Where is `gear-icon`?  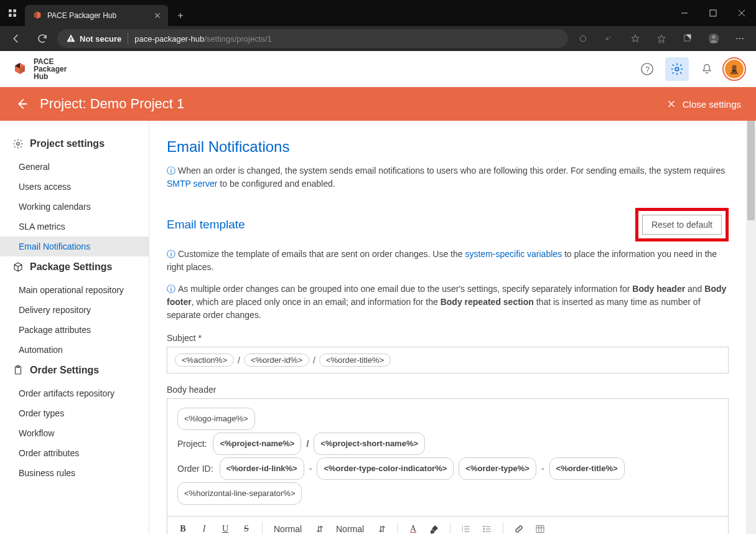 gear-icon is located at coordinates (18, 144).